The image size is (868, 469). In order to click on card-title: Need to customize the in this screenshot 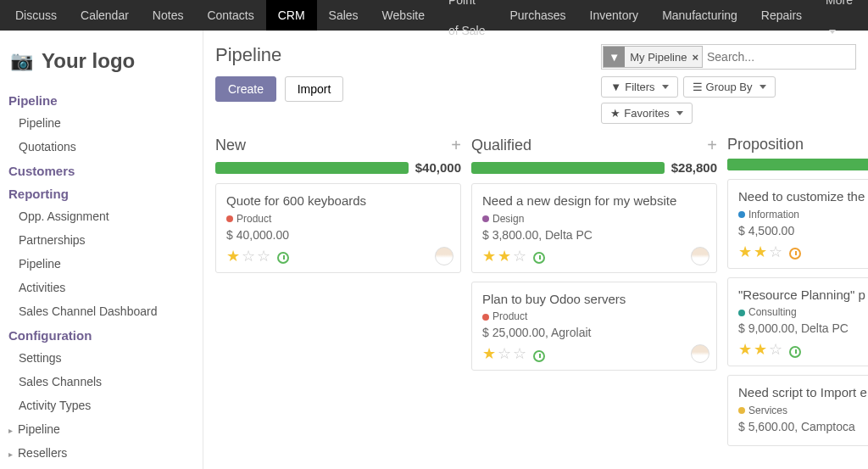, I will do `click(804, 197)`.